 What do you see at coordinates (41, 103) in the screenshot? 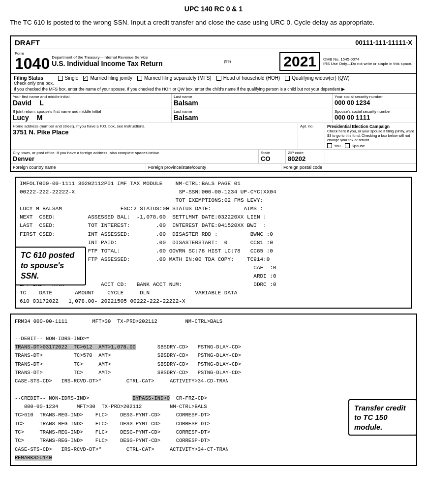
I see `taxpayer-middle: L` at bounding box center [41, 103].